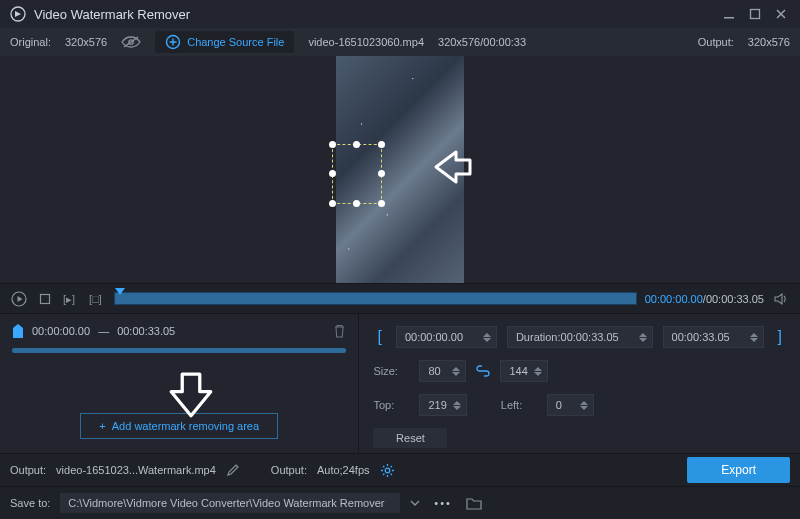 The height and width of the screenshot is (519, 800). Describe the element at coordinates (289, 470) in the screenshot. I see `output-format-label: Output:` at that location.